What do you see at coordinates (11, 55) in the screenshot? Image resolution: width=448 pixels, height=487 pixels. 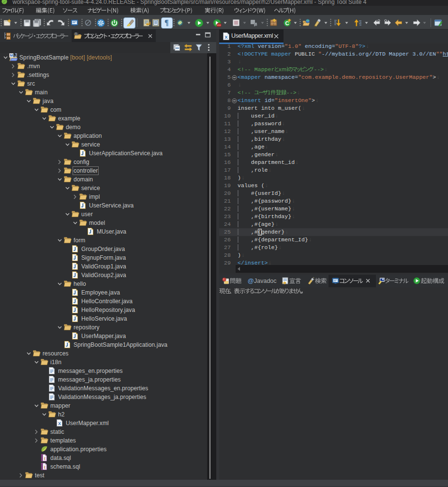 I see `svg-text: M` at bounding box center [11, 55].